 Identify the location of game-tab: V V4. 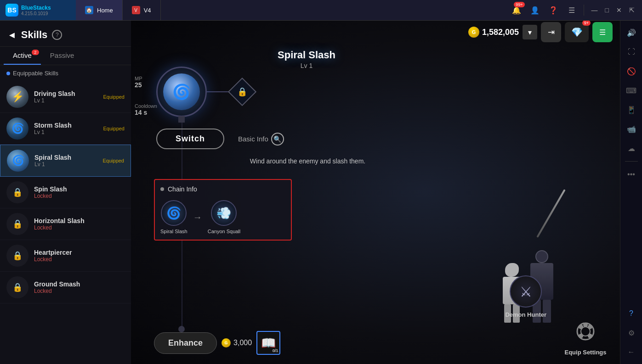
(142, 10).